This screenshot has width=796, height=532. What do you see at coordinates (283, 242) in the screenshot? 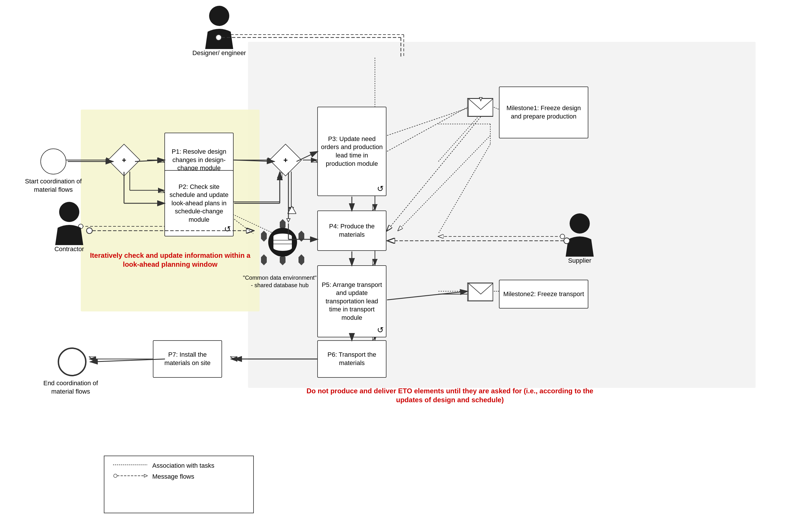
I see `cde-icon-svg` at bounding box center [283, 242].